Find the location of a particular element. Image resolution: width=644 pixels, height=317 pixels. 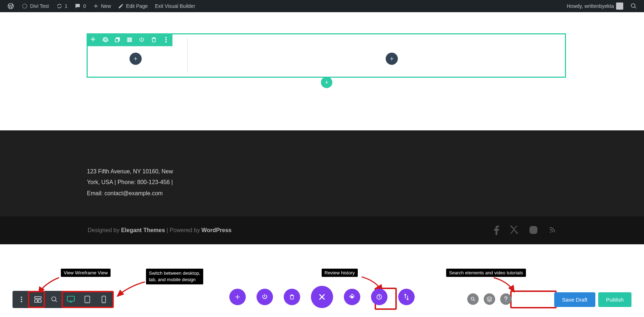

footer-line1: 123 Fifth Avenue, NY 10160, New is located at coordinates (366, 172).